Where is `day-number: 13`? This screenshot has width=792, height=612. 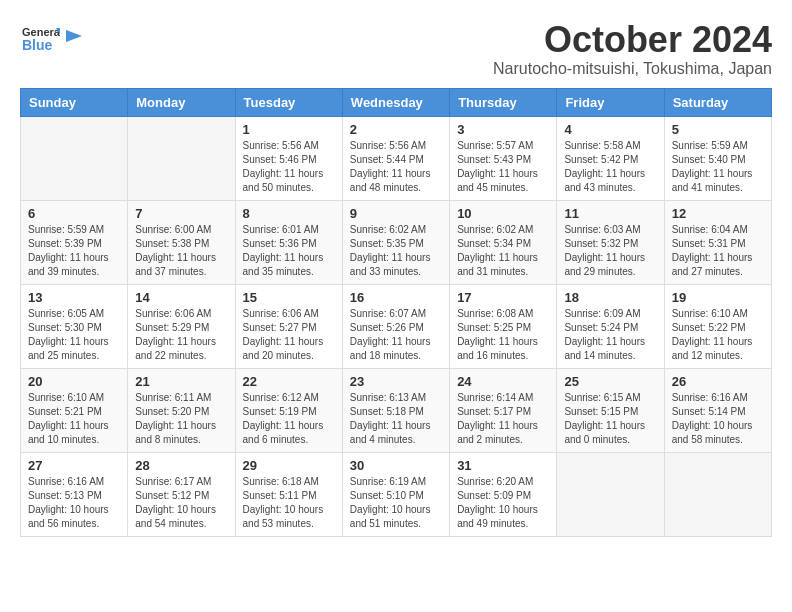
day-number: 13 is located at coordinates (74, 298).